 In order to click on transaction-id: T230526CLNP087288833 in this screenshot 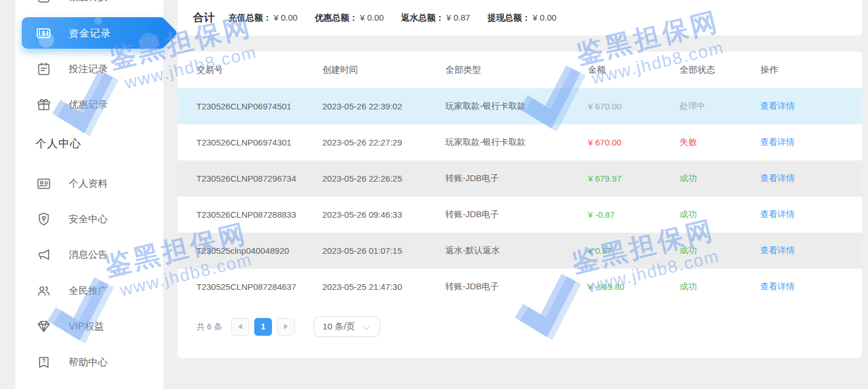, I will do `click(259, 214)`.